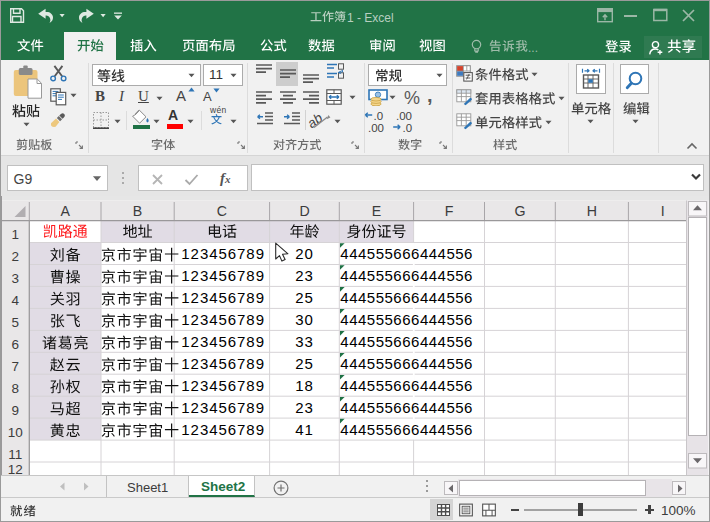  I want to click on svg-text: 30, so click(304, 320).